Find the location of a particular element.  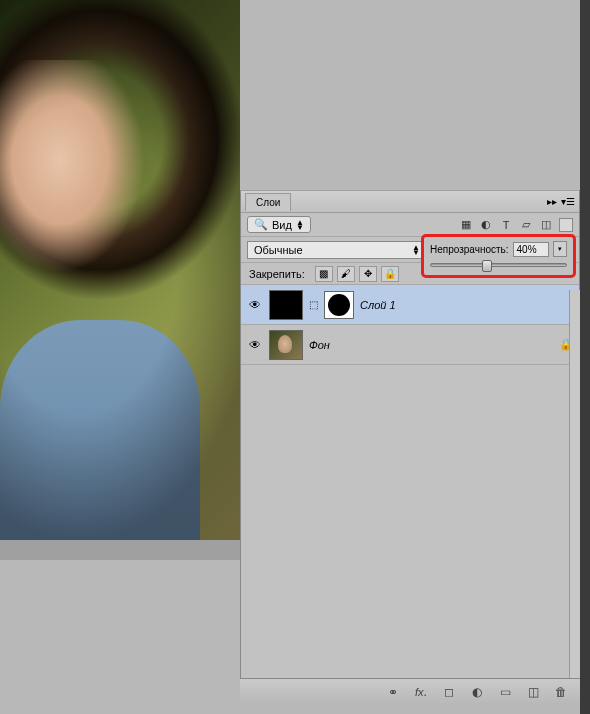

blend-mode-value: Обычные is located at coordinates (278, 250).